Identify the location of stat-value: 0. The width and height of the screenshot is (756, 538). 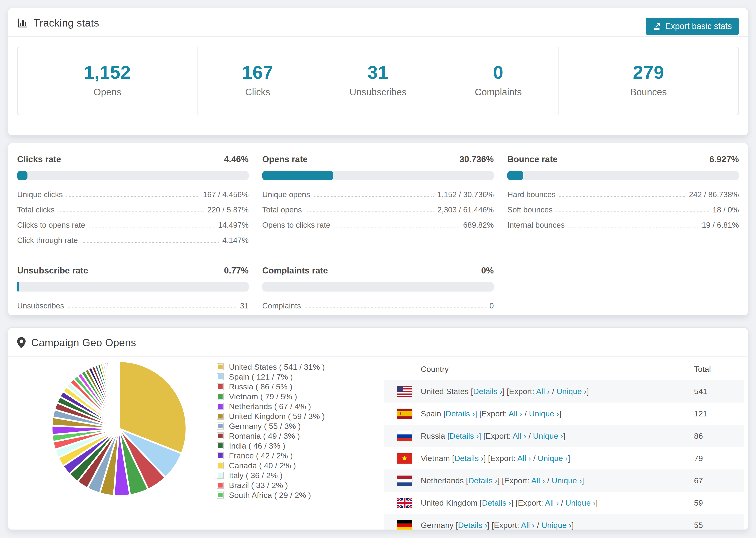
(498, 72).